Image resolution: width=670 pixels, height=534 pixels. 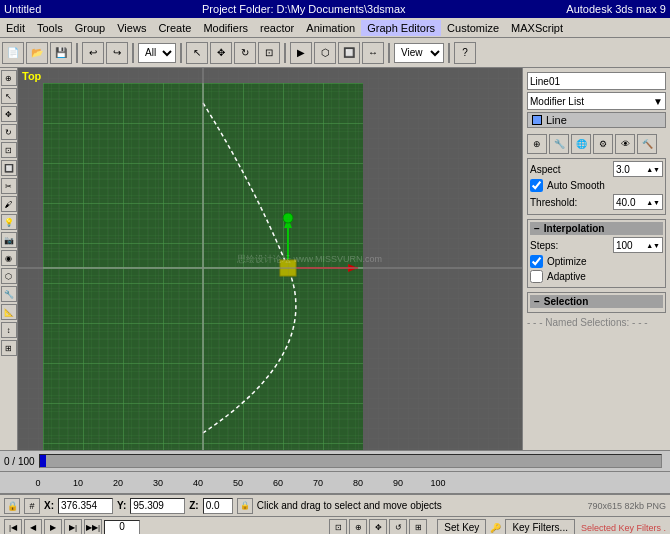 I want to click on material-btn: ⬡, so click(x=325, y=53).